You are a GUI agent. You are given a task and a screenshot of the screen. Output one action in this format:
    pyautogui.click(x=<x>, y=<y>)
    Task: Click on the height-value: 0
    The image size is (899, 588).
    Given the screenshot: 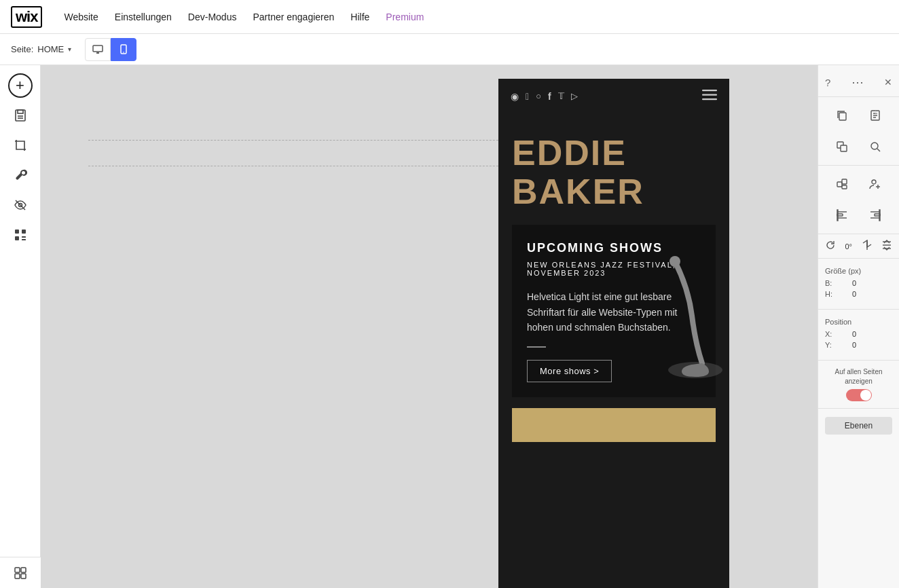 What is the action you would take?
    pyautogui.click(x=847, y=294)
    